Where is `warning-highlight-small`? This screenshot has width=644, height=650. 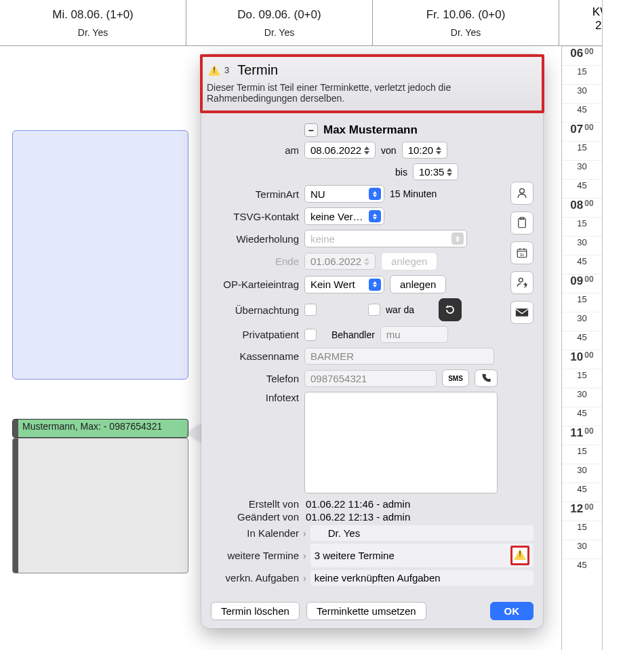 warning-highlight-small is located at coordinates (520, 556).